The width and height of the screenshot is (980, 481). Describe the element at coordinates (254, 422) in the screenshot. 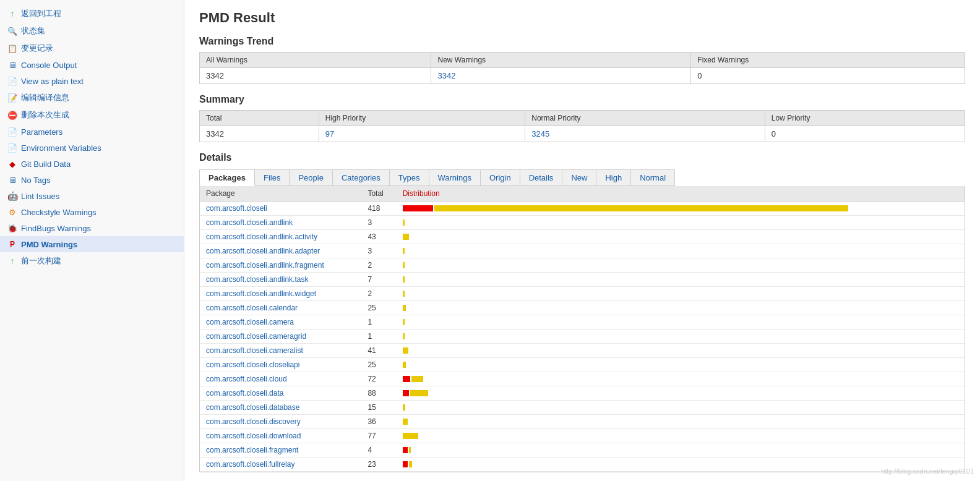

I see `package-link-15: com.arcsoft.closeli.discovery` at that location.